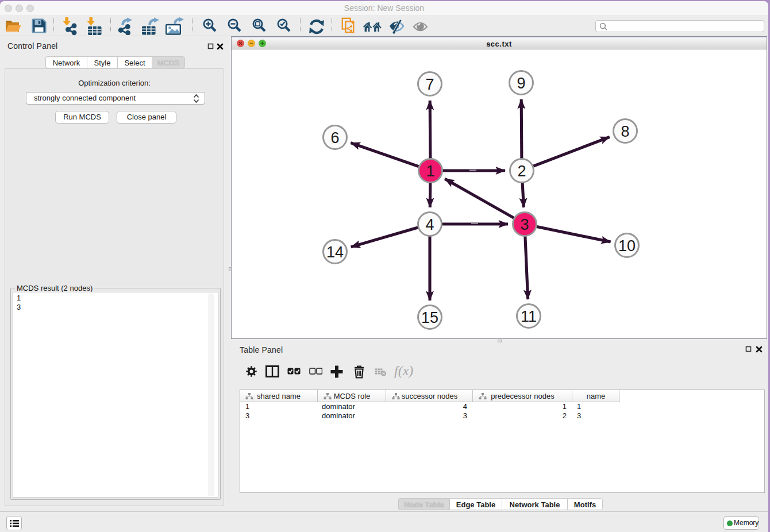 This screenshot has height=532, width=770. What do you see at coordinates (430, 318) in the screenshot?
I see `svg-text: 15` at bounding box center [430, 318].